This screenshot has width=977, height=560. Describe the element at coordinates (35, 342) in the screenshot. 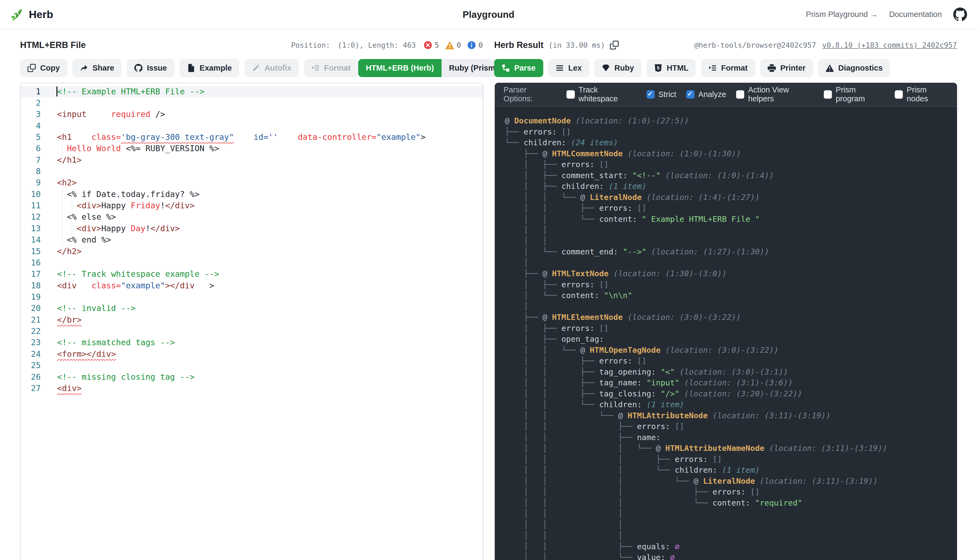

I see `line-number: 23` at that location.